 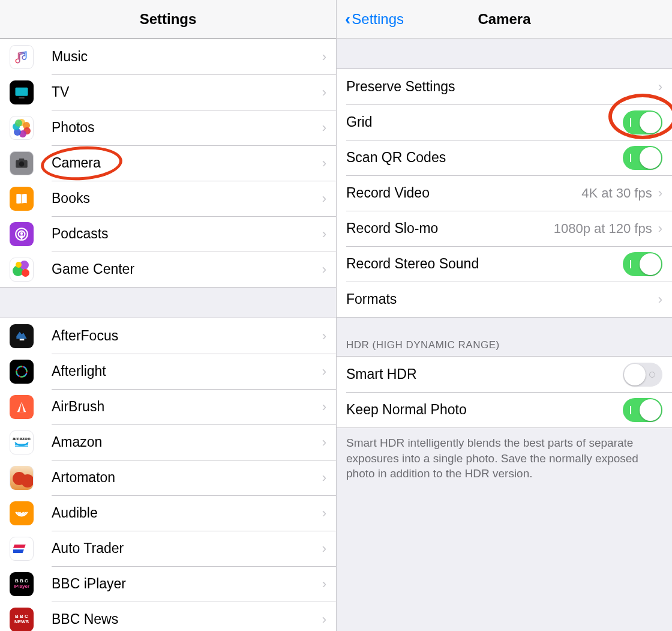 I want to click on grid-toggle, so click(x=643, y=122).